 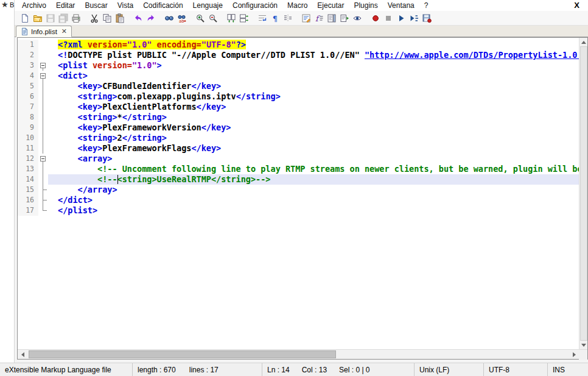 What do you see at coordinates (298, 128) in the screenshot?
I see `code-line-9: 9 <key>PlexFrameworkVersion</key>` at bounding box center [298, 128].